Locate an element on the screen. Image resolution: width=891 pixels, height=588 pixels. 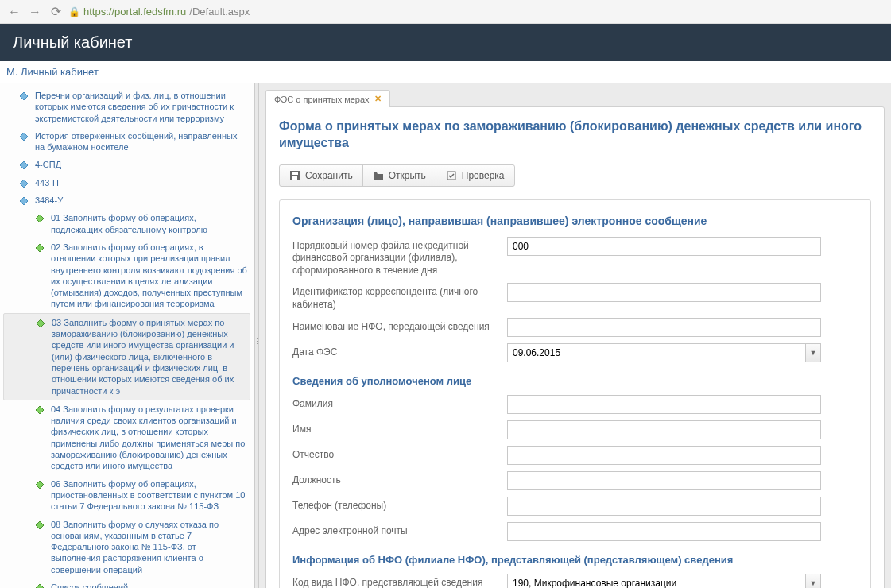
sidebar-subitem: 03 Заполнить форму о принятых мерах по з… is located at coordinates (127, 357).